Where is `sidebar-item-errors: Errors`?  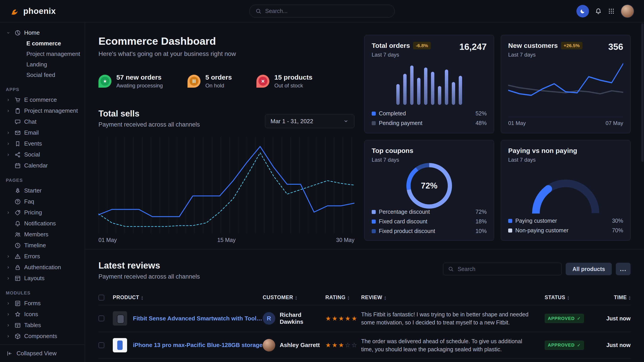
sidebar-item-errors: Errors is located at coordinates (42, 256).